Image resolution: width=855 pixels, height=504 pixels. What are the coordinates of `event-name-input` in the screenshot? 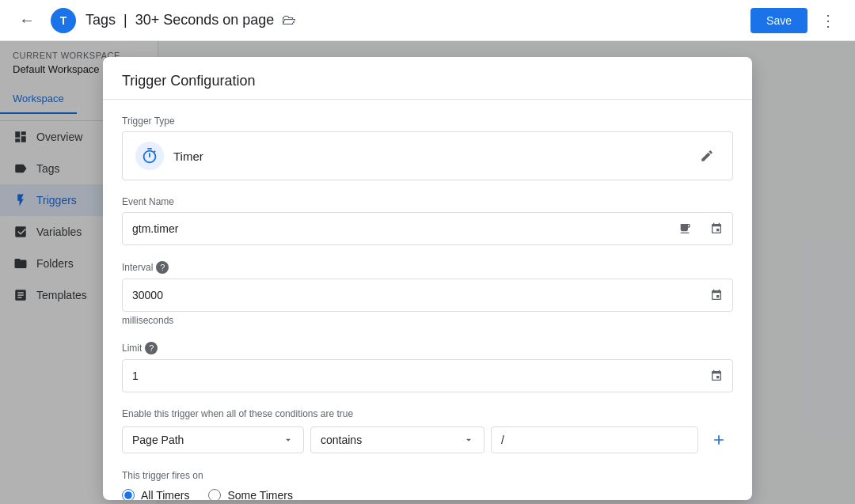 It's located at (396, 229).